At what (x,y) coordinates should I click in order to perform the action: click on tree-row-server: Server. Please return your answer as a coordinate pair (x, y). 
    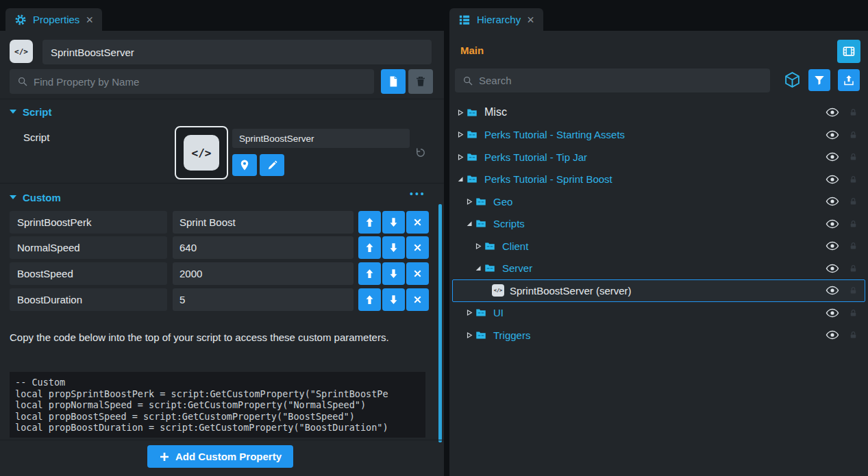
    Looking at the image, I should click on (659, 268).